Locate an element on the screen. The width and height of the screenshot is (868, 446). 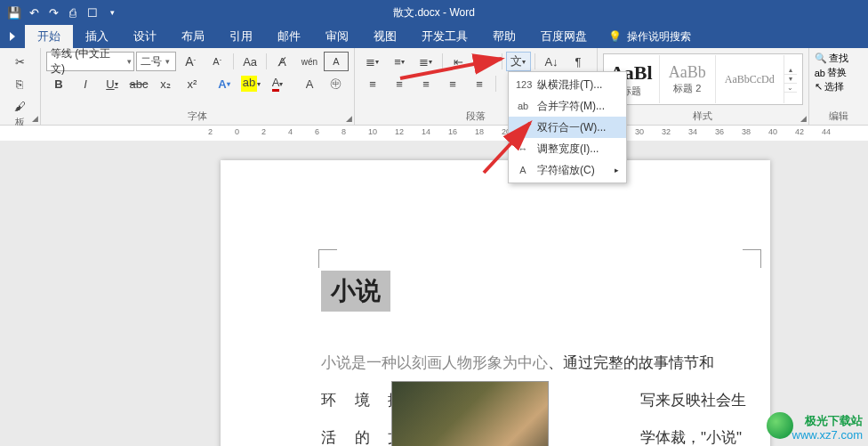
style-item-normal: AaBbCcDd is located at coordinates (751, 79).